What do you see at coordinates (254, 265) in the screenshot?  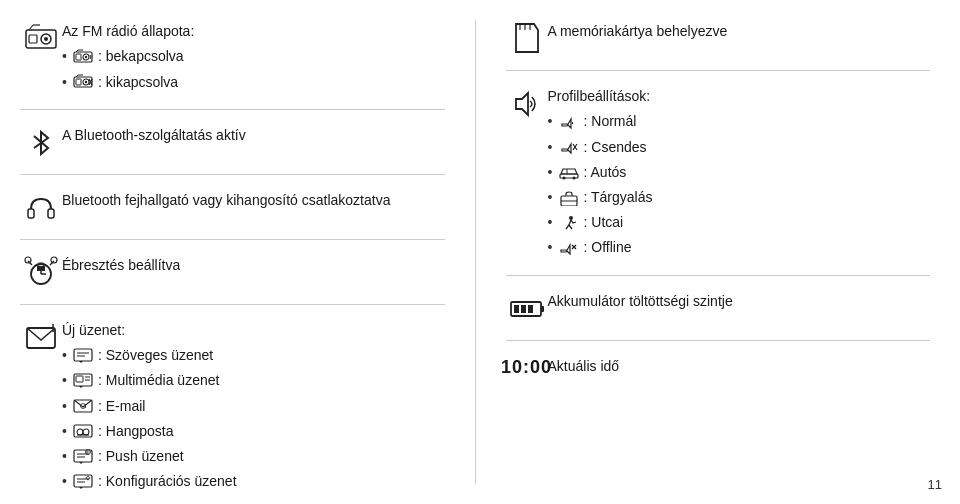 I see `alarm-title: Ébresztés beállítva` at bounding box center [254, 265].